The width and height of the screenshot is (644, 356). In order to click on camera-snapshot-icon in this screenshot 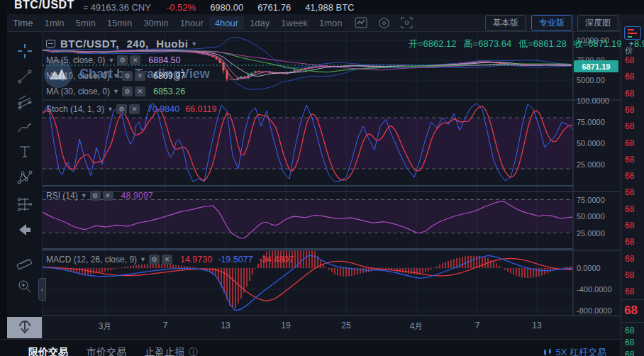, I will do `click(406, 23)`.